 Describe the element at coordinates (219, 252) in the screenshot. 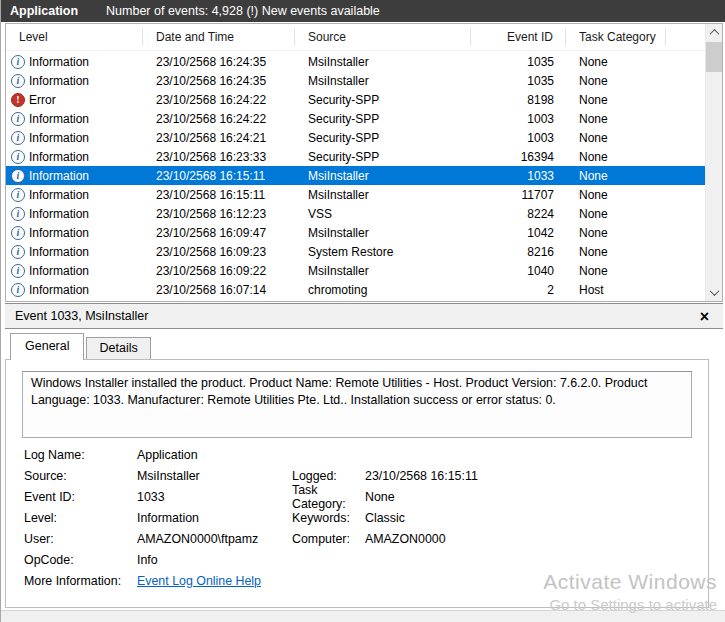

I see `datetime-cell: 23/10/2568 16:09:23` at that location.